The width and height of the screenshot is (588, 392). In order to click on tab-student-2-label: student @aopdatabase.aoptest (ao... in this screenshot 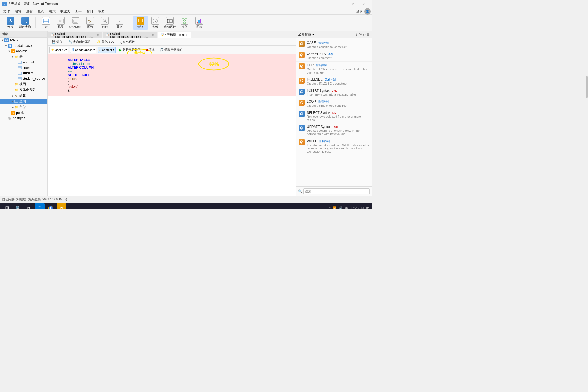, I will do `click(130, 35)`.